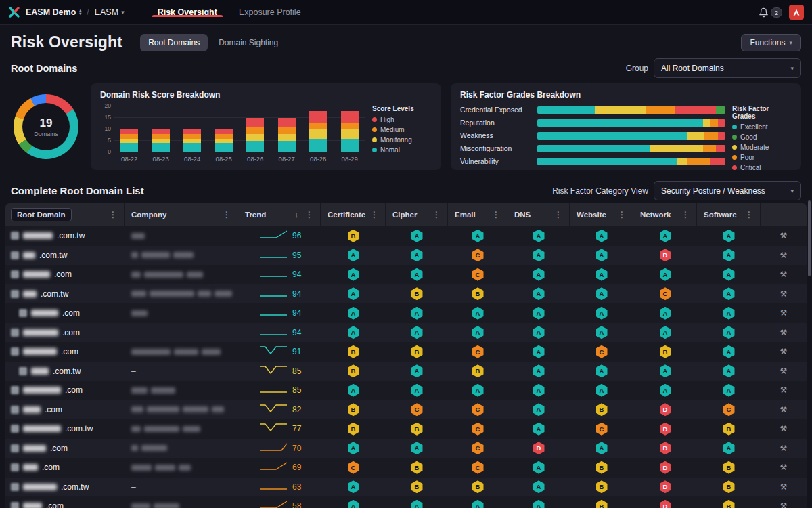 The image size is (812, 508). Describe the element at coordinates (771, 43) in the screenshot. I see `functions-button: Functions ▾` at that location.